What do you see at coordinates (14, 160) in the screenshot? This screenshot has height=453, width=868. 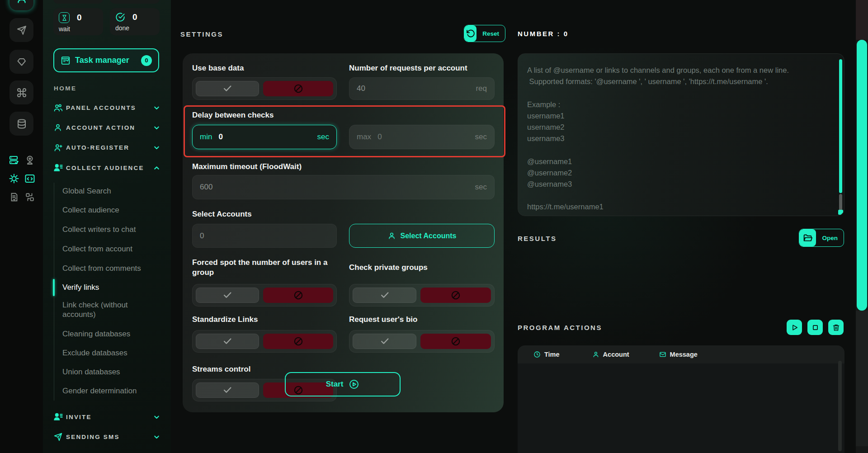 I see `server-check-icon` at bounding box center [14, 160].